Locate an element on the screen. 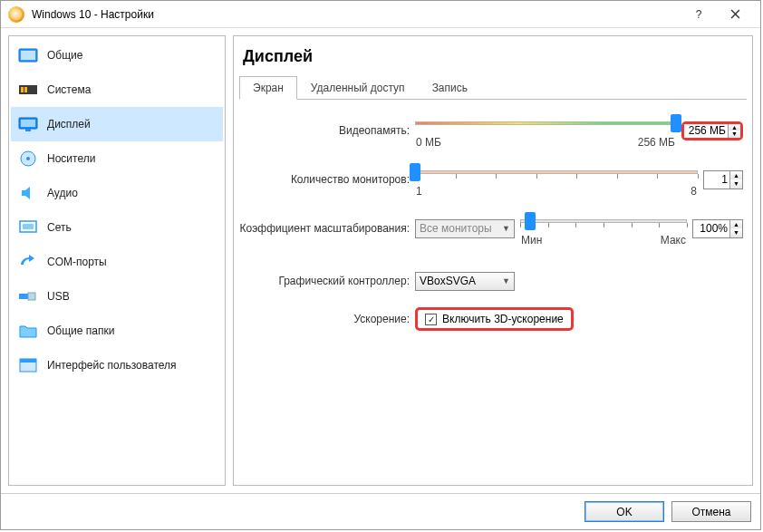 The image size is (763, 532). sidebar-item-usb: USB is located at coordinates (117, 296).